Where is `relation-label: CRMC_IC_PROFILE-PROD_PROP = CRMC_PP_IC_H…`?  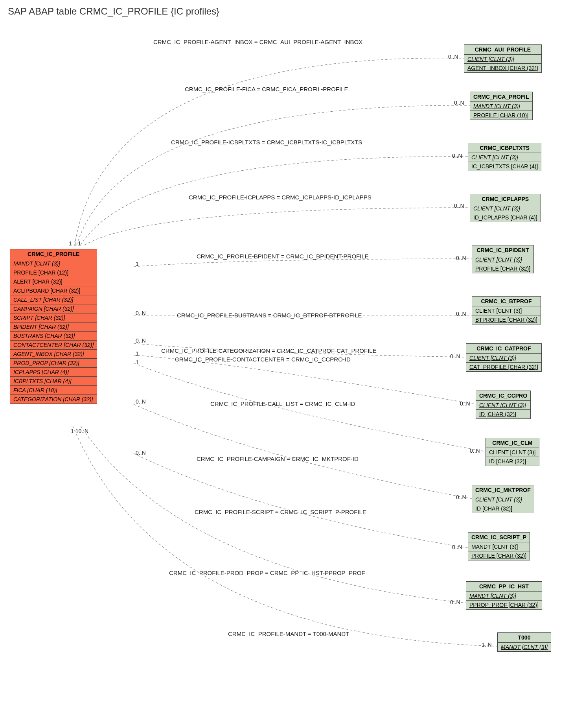 relation-label: CRMC_IC_PROFILE-PROD_PROP = CRMC_PP_IC_H… is located at coordinates (267, 573).